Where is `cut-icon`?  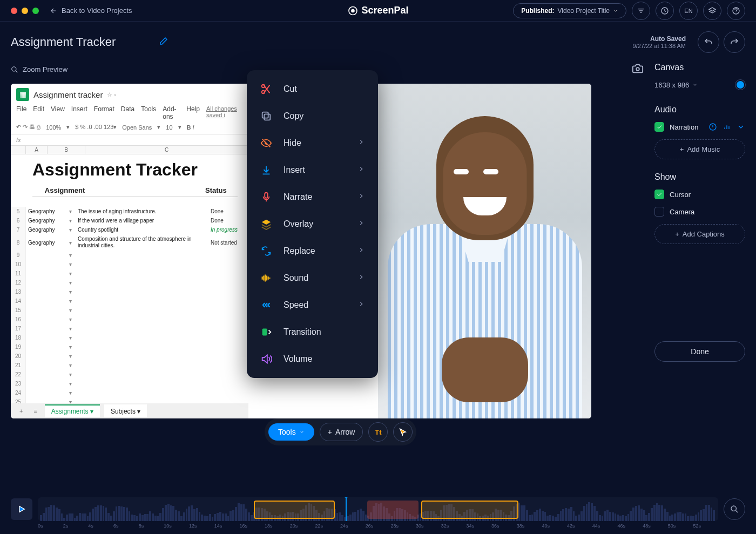
cut-icon is located at coordinates (266, 89).